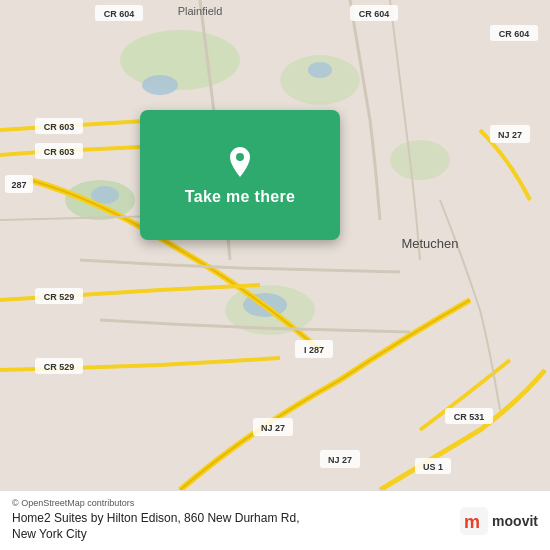 This screenshot has width=550, height=550. Describe the element at coordinates (236, 520) in the screenshot. I see `bottom-info: © OpenStreetMap contributors Home2 Suite…` at that location.